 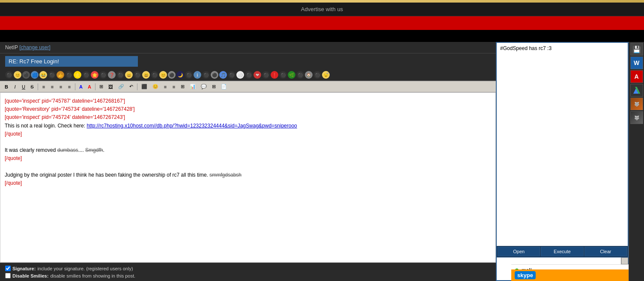 What do you see at coordinates (317, 75) in the screenshot?
I see `emoji-37: ⚫` at bounding box center [317, 75].